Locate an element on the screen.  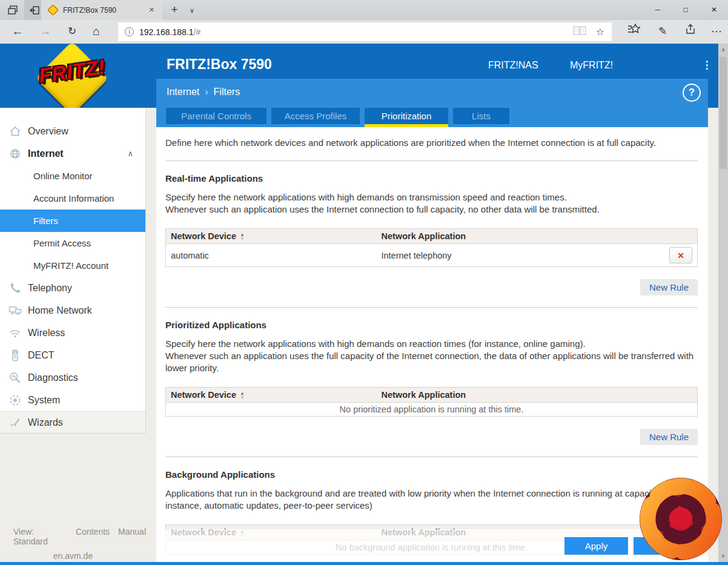
realtime-applications-table: Network Device▲▼ Network Application aut… is located at coordinates (431, 248).